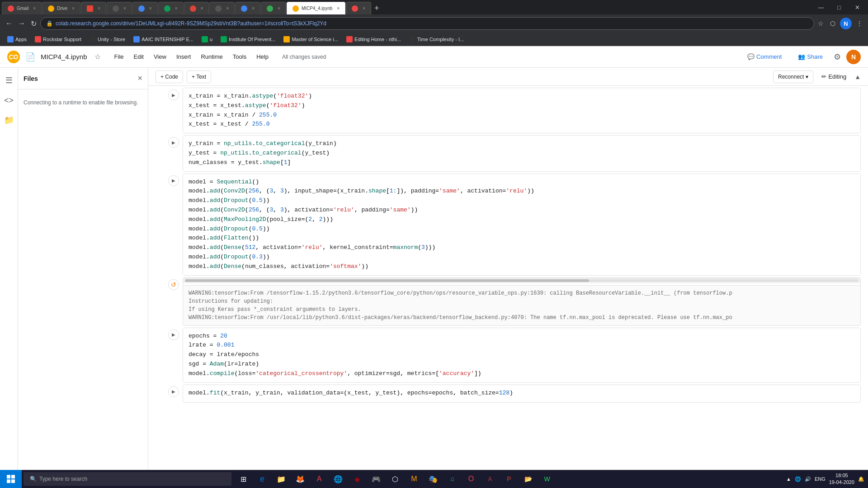 The width and height of the screenshot is (868, 488). Describe the element at coordinates (490, 479) in the screenshot. I see `access-icon: A` at that location.